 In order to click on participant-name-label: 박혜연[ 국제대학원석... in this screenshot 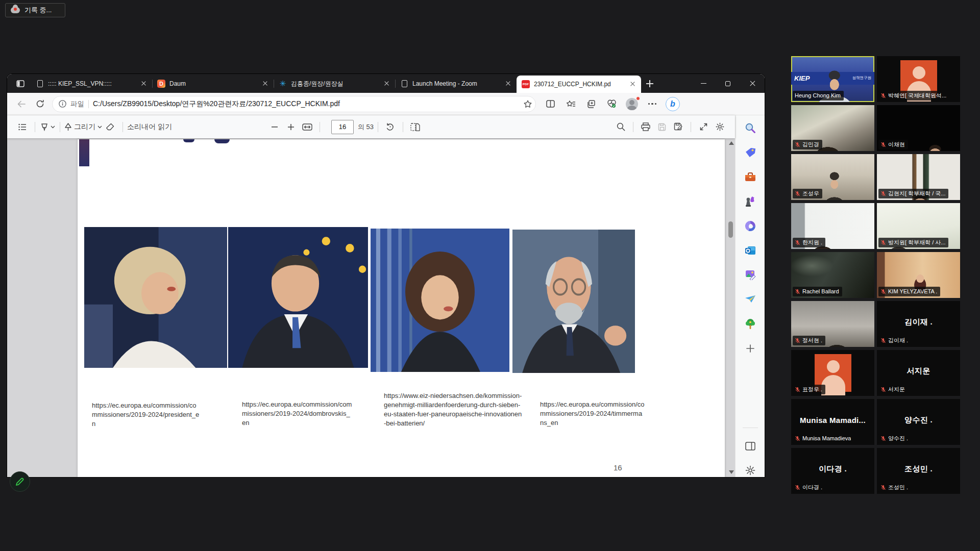, I will do `click(914, 96)`.